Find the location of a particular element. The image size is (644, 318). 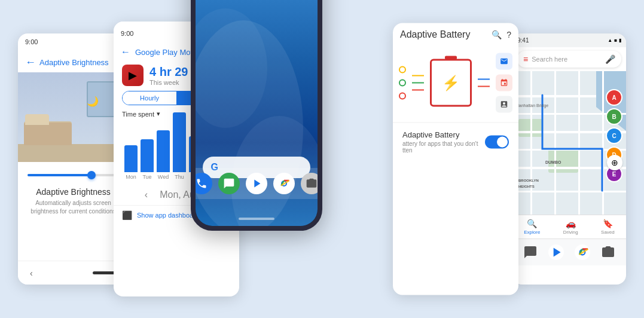

show-dashboard-label: Show app dashboard is located at coordinates (168, 215).